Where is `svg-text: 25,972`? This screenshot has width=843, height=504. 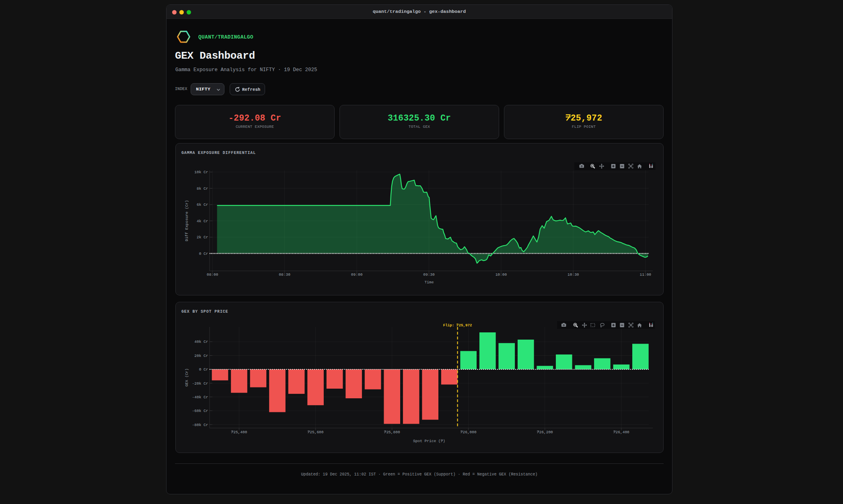
svg-text: 25,972 is located at coordinates (465, 326).